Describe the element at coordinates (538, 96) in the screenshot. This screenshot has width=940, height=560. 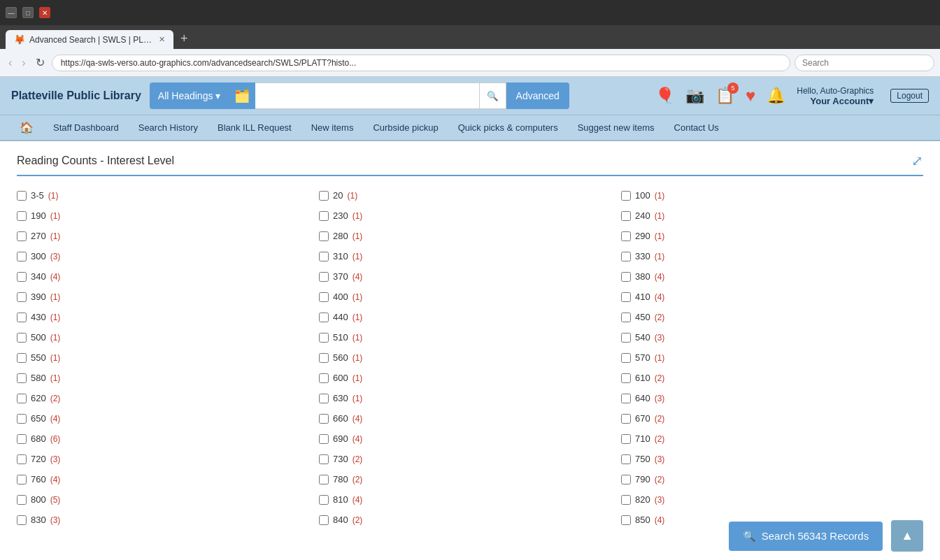
I see `advanced-button: Advanced` at that location.